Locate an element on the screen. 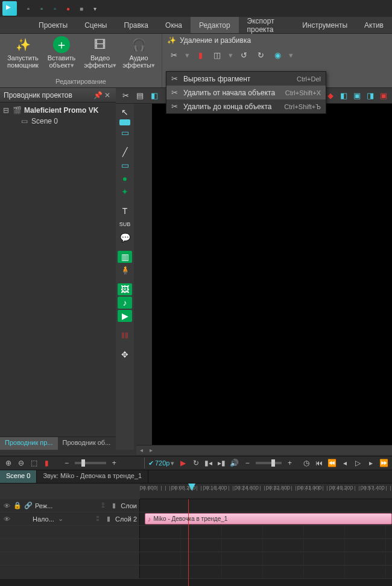  move-tool: ✥ is located at coordinates (125, 354).